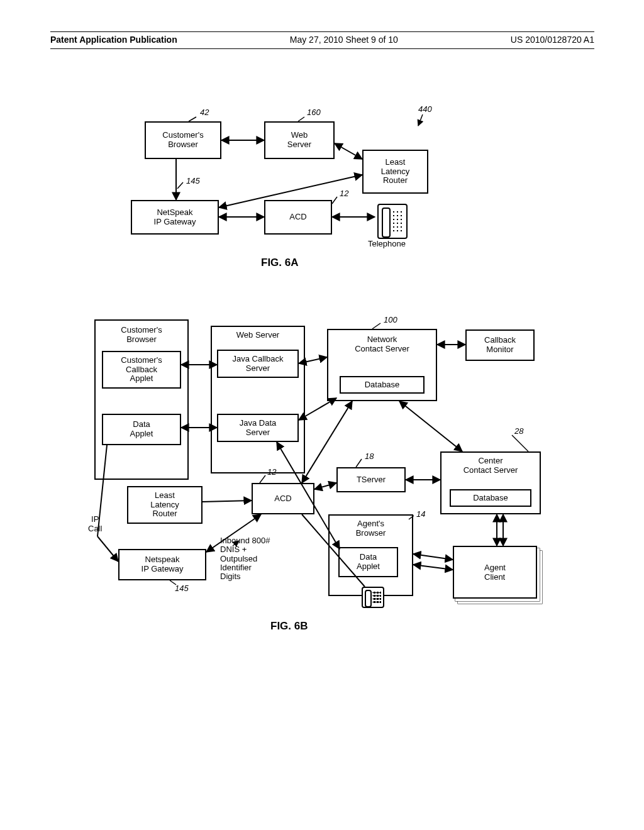 The height and width of the screenshot is (830, 644). What do you see at coordinates (289, 626) in the screenshot?
I see `caption-fig6b: FIG. 6B` at bounding box center [289, 626].